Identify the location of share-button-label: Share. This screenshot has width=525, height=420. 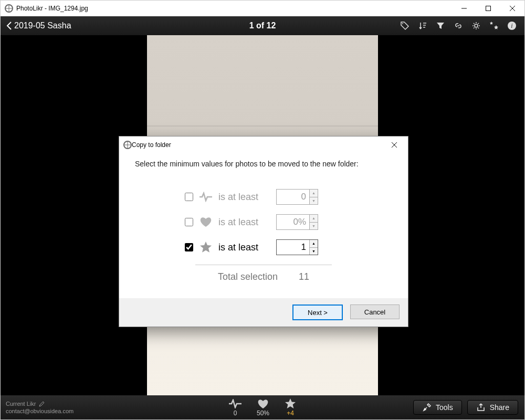
(500, 407).